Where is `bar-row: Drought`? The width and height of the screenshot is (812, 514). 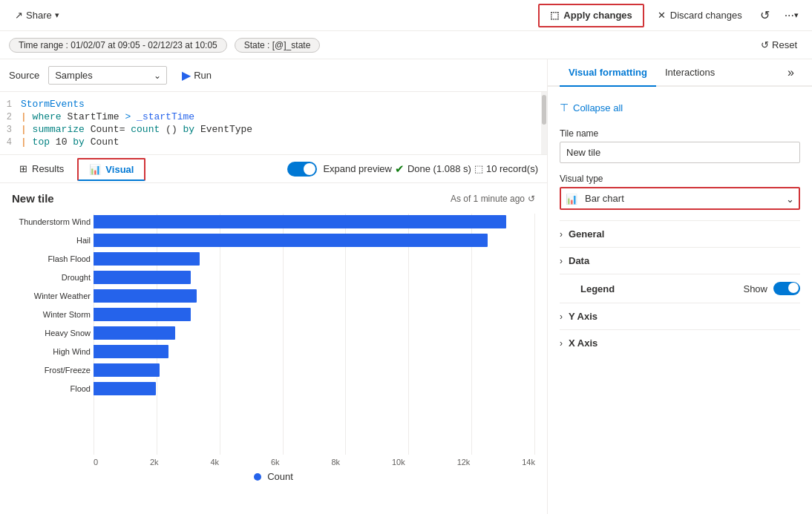 bar-row: Drought is located at coordinates (315, 277).